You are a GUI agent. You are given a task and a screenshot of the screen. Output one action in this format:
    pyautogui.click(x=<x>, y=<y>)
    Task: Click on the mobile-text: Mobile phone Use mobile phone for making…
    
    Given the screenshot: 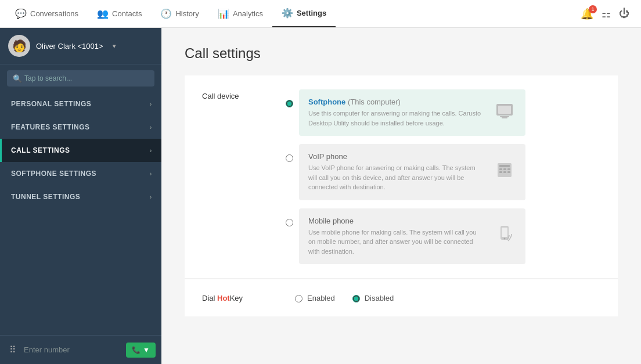 What is the action you would take?
    pyautogui.click(x=397, y=237)
    